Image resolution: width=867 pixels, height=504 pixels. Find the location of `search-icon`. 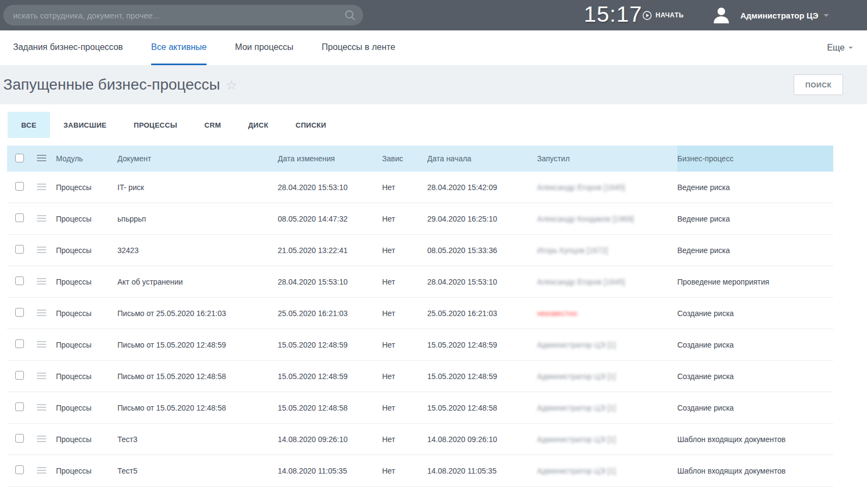

search-icon is located at coordinates (350, 15).